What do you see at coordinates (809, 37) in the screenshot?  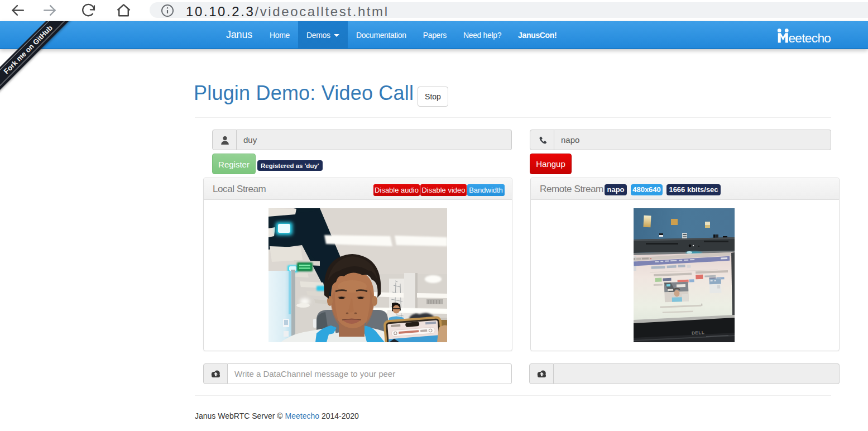 I see `svg-text: eetecho` at bounding box center [809, 37].